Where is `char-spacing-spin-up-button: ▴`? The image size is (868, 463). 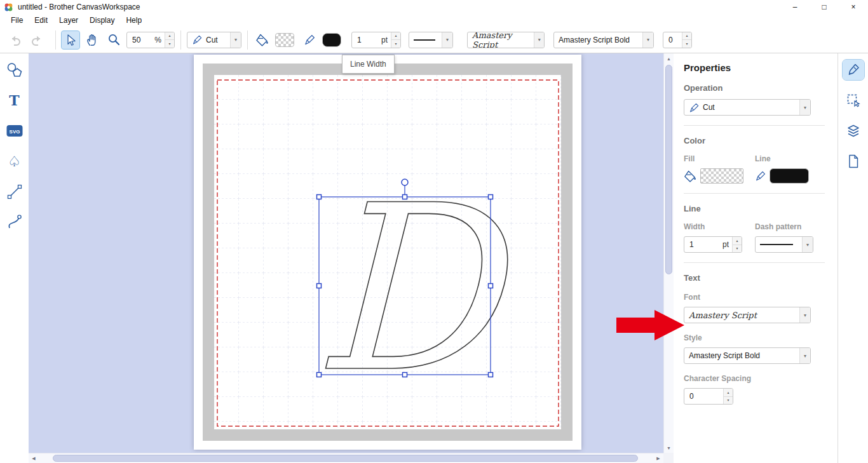 char-spacing-spin-up-button: ▴ is located at coordinates (687, 37).